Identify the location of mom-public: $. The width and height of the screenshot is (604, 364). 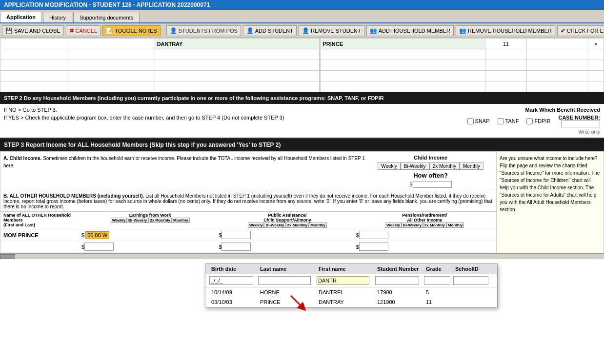
(287, 235).